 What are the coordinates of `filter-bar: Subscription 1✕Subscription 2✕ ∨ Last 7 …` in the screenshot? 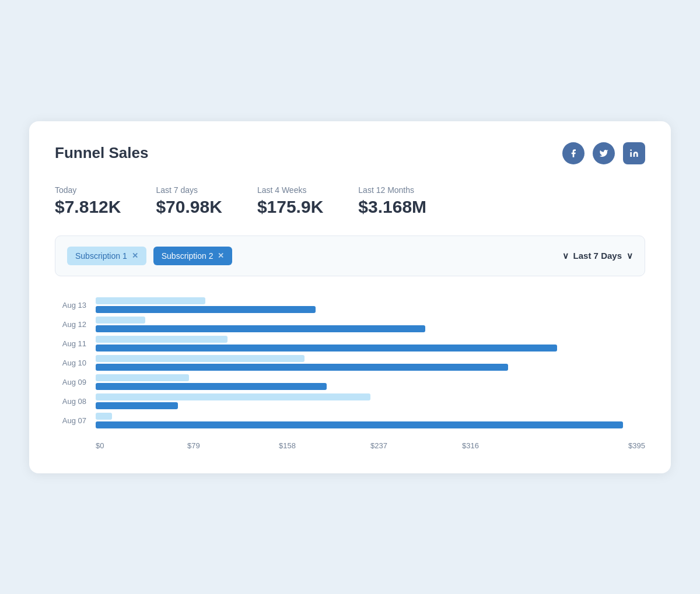 It's located at (350, 256).